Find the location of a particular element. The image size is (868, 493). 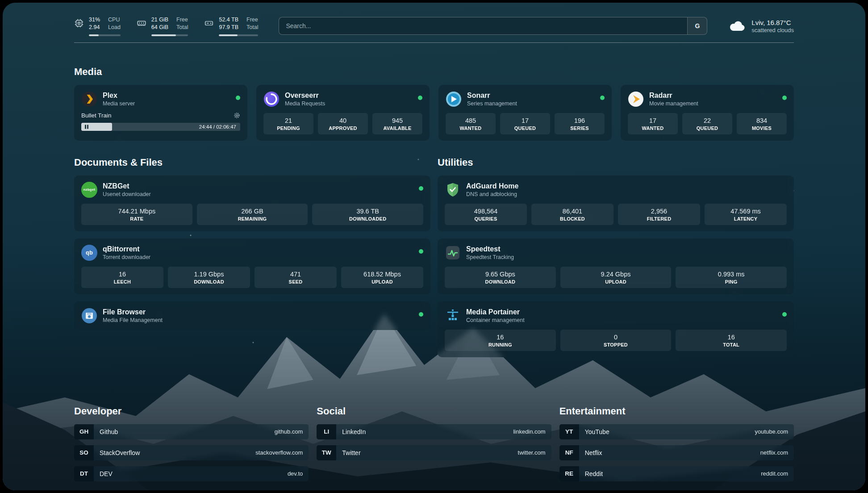

stat-box: 744.21 Mbps RATE is located at coordinates (137, 214).